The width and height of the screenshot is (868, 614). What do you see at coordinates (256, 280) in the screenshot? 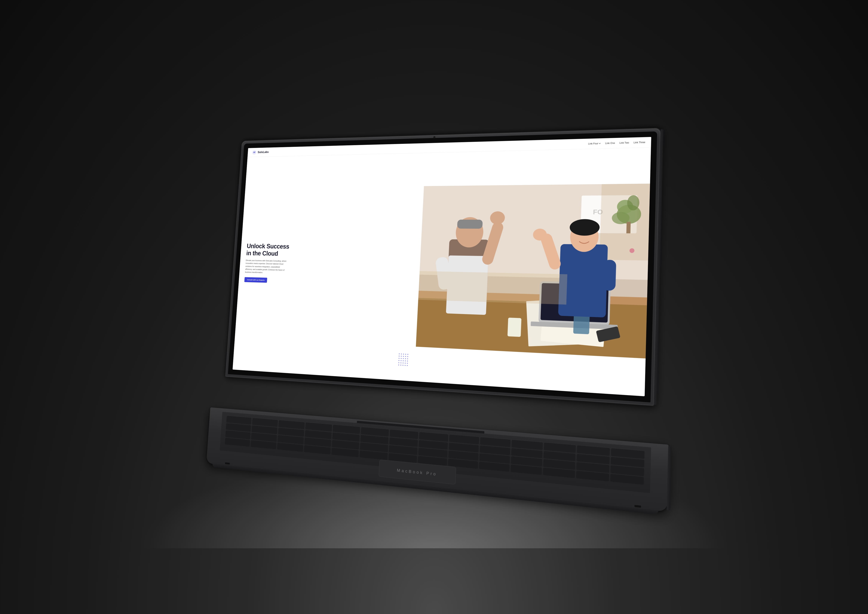
I see `cta-button: Consult with our Experts` at bounding box center [256, 280].